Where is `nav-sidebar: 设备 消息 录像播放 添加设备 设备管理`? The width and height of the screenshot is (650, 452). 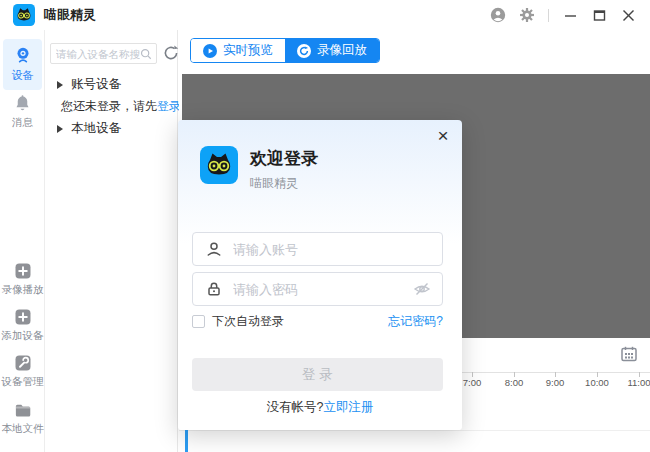 nav-sidebar: 设备 消息 录像播放 添加设备 设备管理 is located at coordinates (22, 241).